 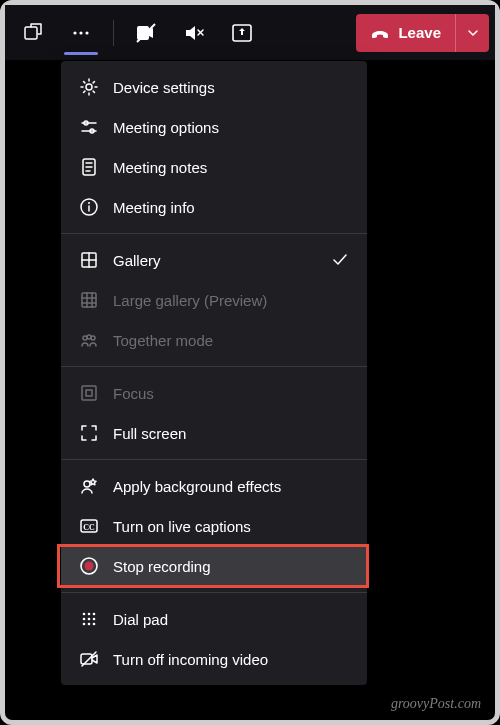 I want to click on leave-options-button, so click(x=472, y=33).